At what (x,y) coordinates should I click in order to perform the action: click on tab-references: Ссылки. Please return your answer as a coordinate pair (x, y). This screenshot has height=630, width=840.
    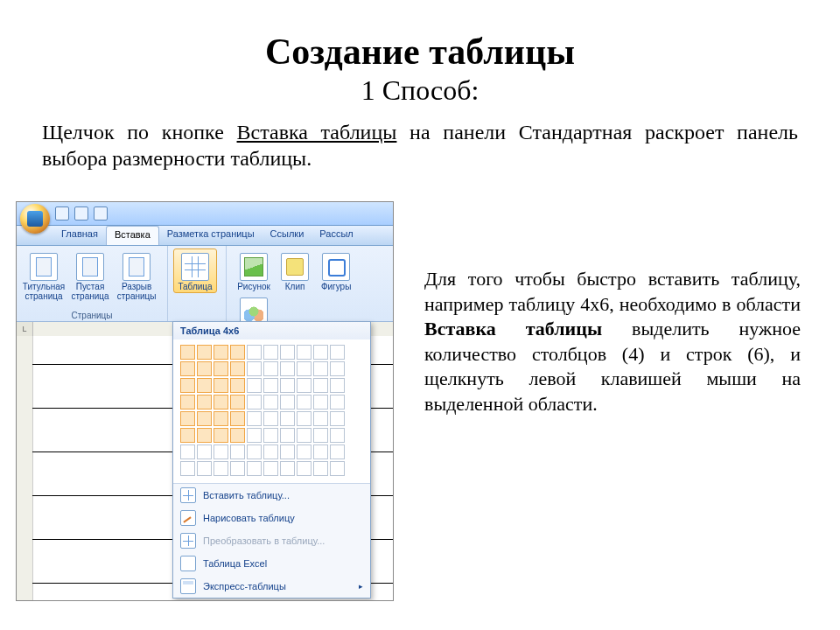
    Looking at the image, I should click on (287, 235).